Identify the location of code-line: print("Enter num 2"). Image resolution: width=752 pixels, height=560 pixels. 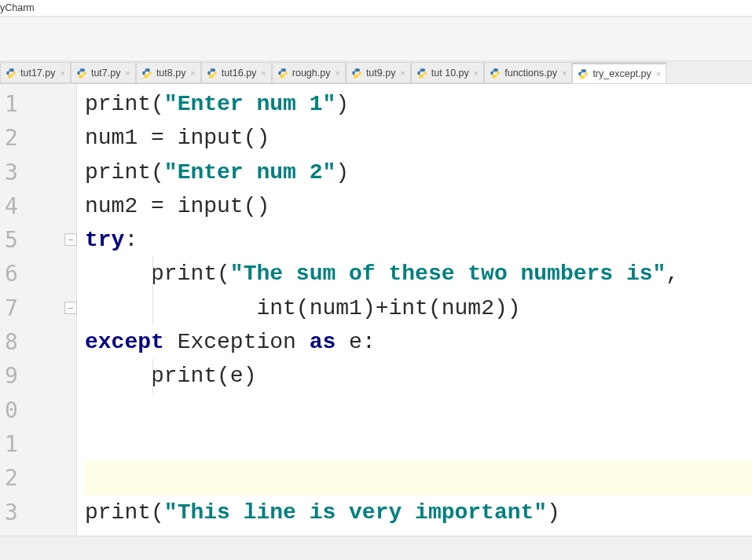
(418, 173).